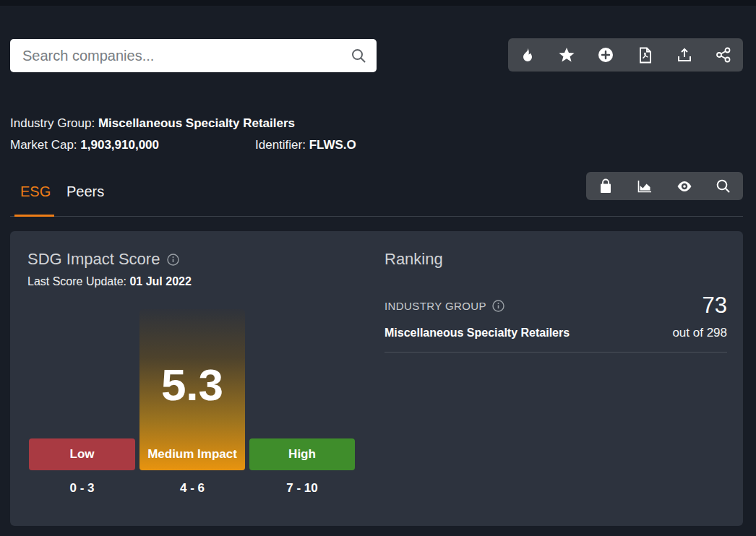 The image size is (756, 536). What do you see at coordinates (606, 186) in the screenshot?
I see `briefcase-icon` at bounding box center [606, 186].